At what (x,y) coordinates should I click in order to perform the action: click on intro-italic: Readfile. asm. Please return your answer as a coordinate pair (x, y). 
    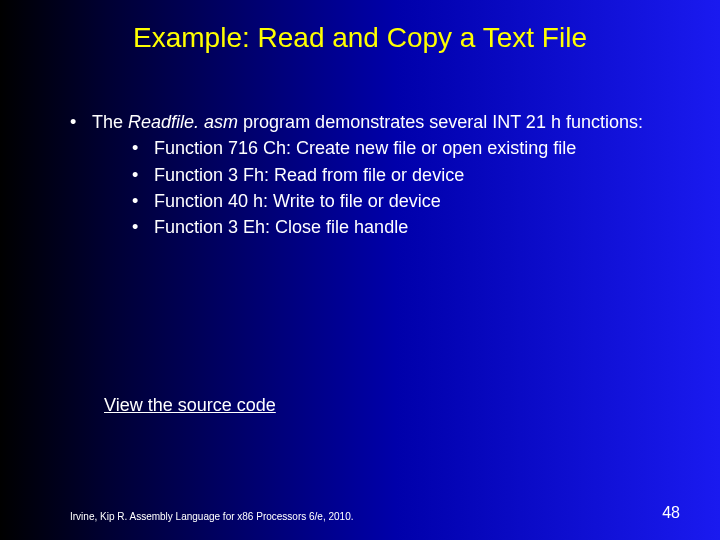
    Looking at the image, I should click on (183, 122).